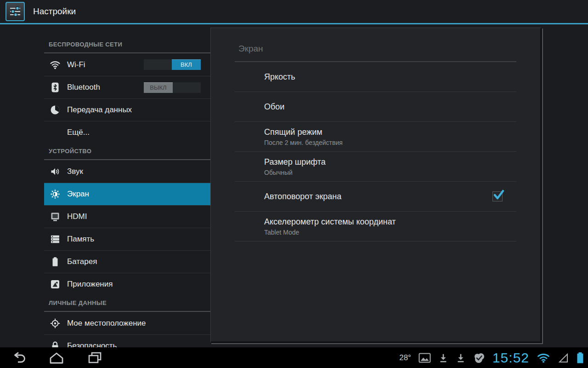 This screenshot has height=368, width=588. Describe the element at coordinates (127, 341) in the screenshot. I see `sidebar-item-security: Безопасность` at that location.